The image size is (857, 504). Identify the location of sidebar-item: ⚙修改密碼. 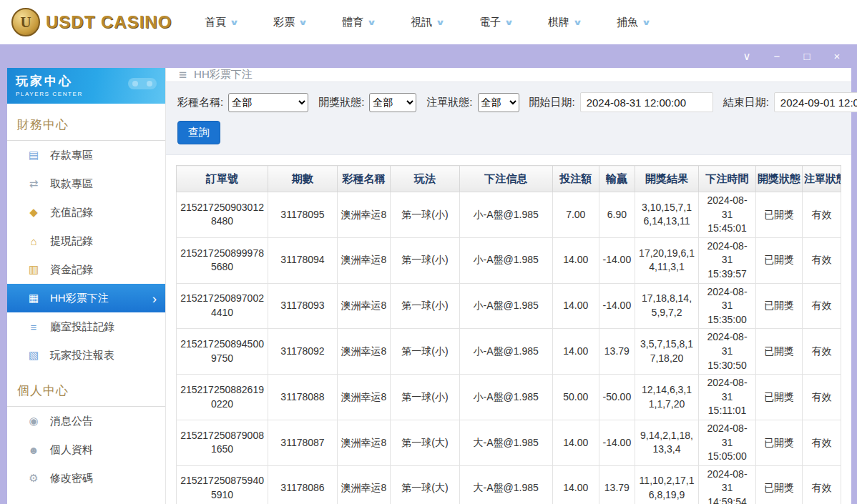
(86, 478).